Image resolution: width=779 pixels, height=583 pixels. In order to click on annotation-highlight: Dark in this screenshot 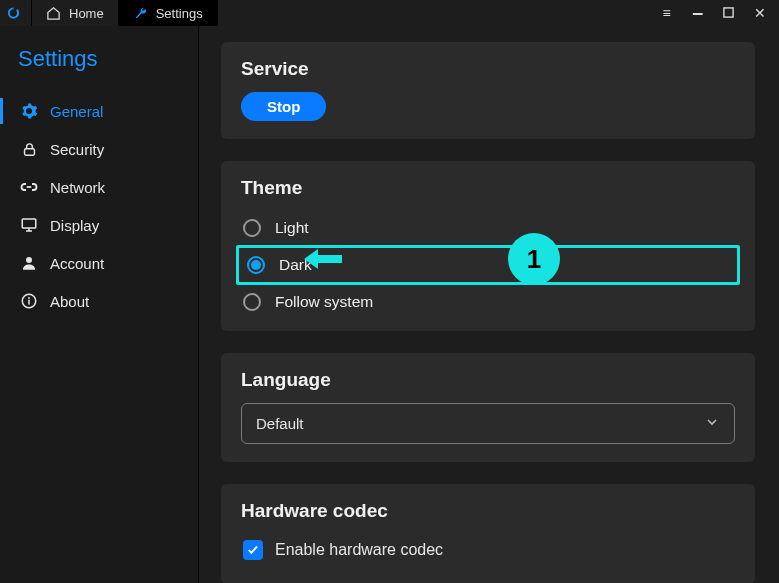, I will do `click(488, 265)`.